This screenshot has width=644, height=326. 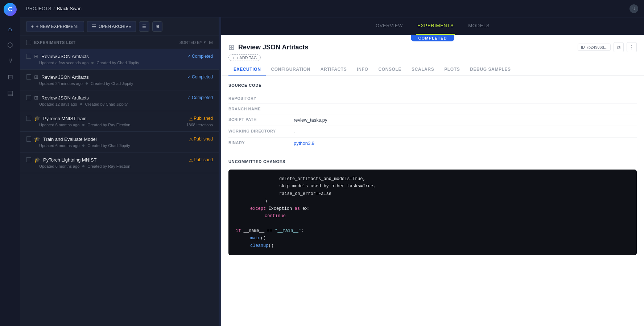 What do you see at coordinates (452, 70) in the screenshot?
I see `tab-plots: PLOTS` at bounding box center [452, 70].